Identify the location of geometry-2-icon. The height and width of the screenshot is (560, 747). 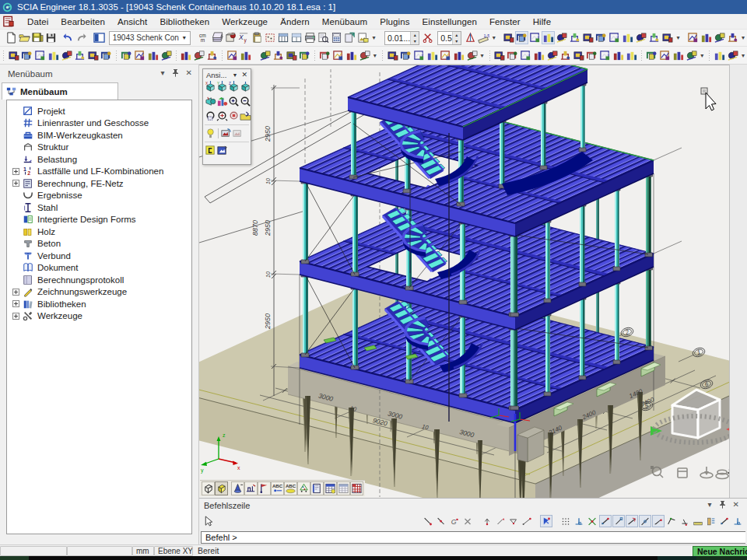
(40, 56).